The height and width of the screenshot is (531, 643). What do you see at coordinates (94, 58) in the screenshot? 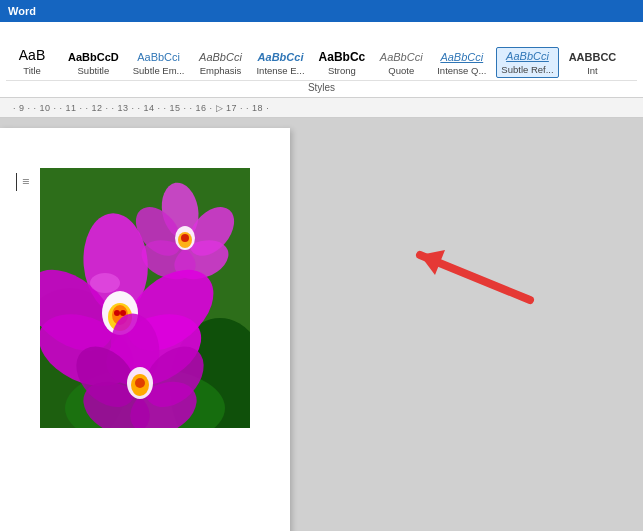
I see `style-subtitle-preview: AaBbCcD` at bounding box center [94, 58].